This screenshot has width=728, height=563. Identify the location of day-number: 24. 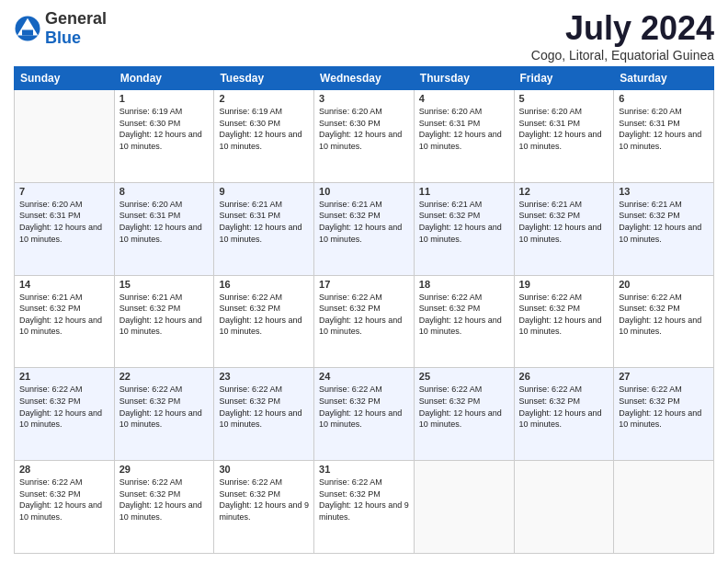
(364, 376).